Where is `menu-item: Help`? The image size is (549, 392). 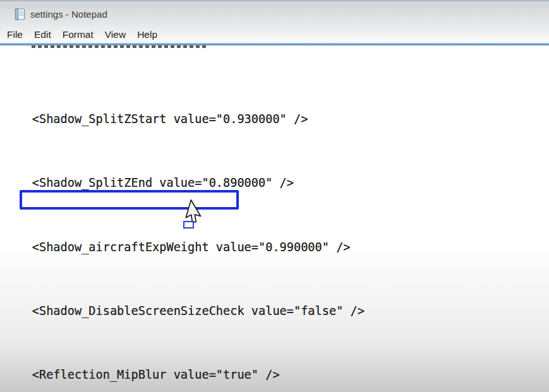
menu-item: Help is located at coordinates (147, 35).